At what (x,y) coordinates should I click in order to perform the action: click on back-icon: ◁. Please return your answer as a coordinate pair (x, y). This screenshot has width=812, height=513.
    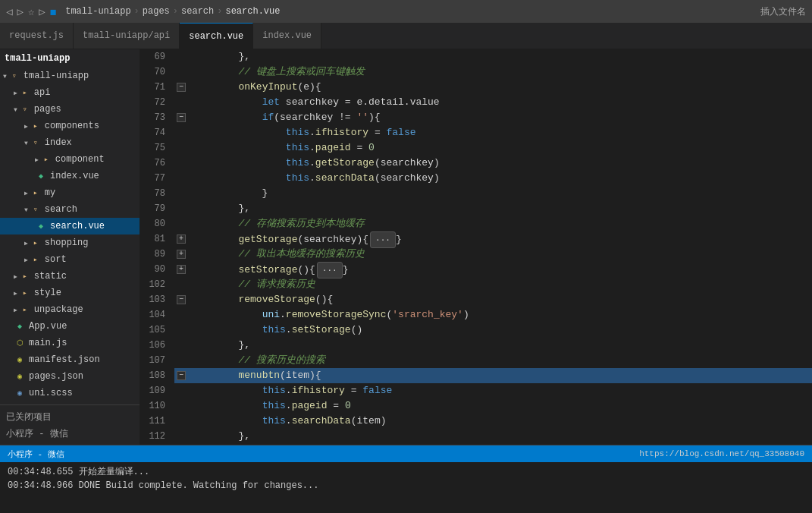
    Looking at the image, I should click on (9, 12).